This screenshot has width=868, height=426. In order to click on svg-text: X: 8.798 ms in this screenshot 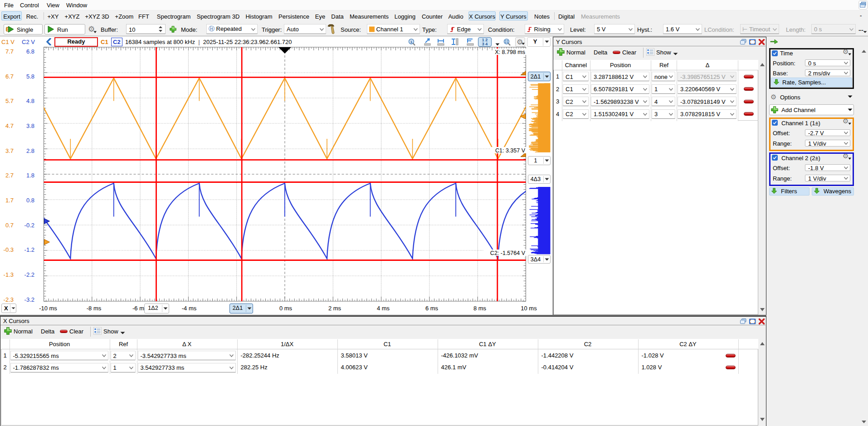, I will do `click(510, 52)`.